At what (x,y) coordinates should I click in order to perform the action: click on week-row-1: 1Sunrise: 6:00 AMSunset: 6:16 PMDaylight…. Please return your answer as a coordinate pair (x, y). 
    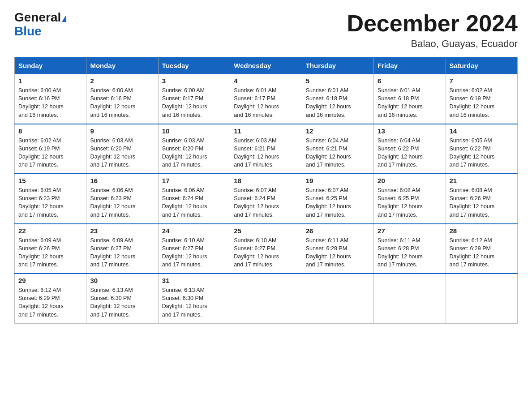
    Looking at the image, I should click on (266, 99).